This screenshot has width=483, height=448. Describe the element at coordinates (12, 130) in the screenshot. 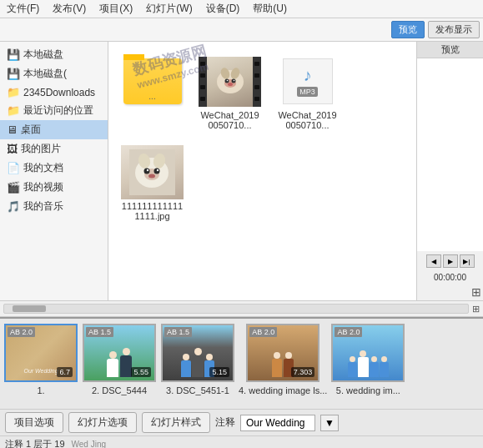

I see `desktop-icon: 🖥` at that location.